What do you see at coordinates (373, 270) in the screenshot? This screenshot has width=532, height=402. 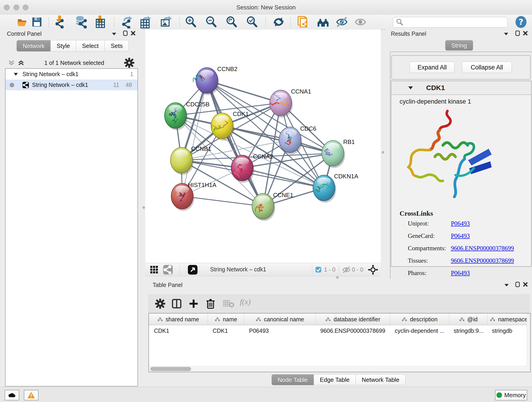 I see `fit-selected-crosshair-icon` at bounding box center [373, 270].